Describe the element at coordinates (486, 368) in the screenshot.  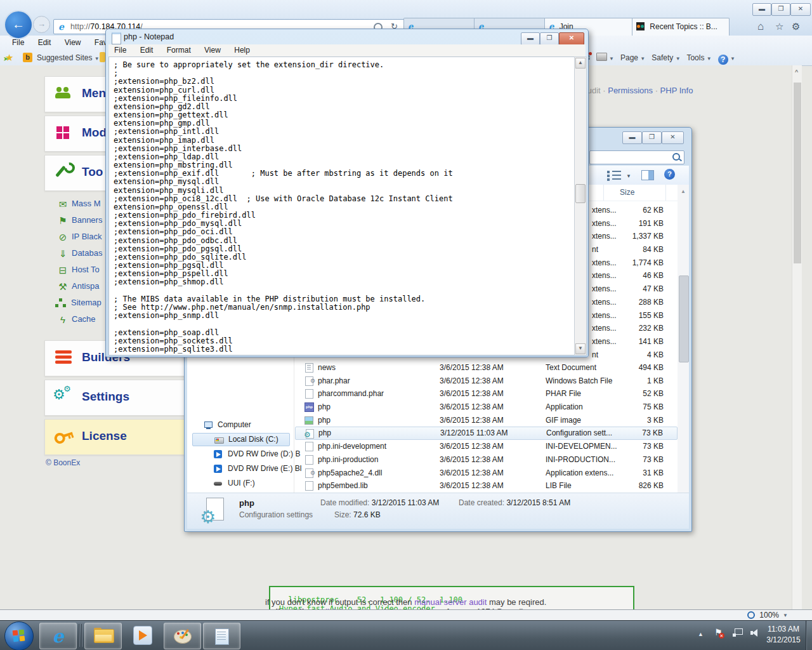
I see `table-row: news 3/6/2015 12:38 AM Text Document 494…` at that location.